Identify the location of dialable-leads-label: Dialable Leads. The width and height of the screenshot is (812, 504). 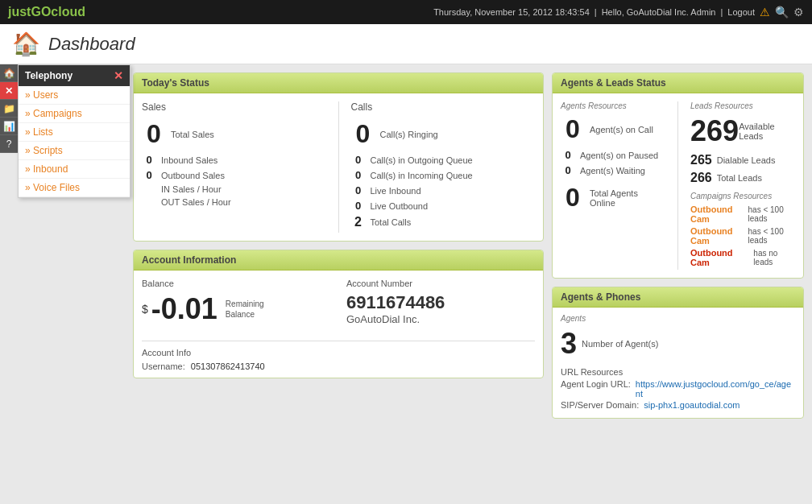
(746, 160).